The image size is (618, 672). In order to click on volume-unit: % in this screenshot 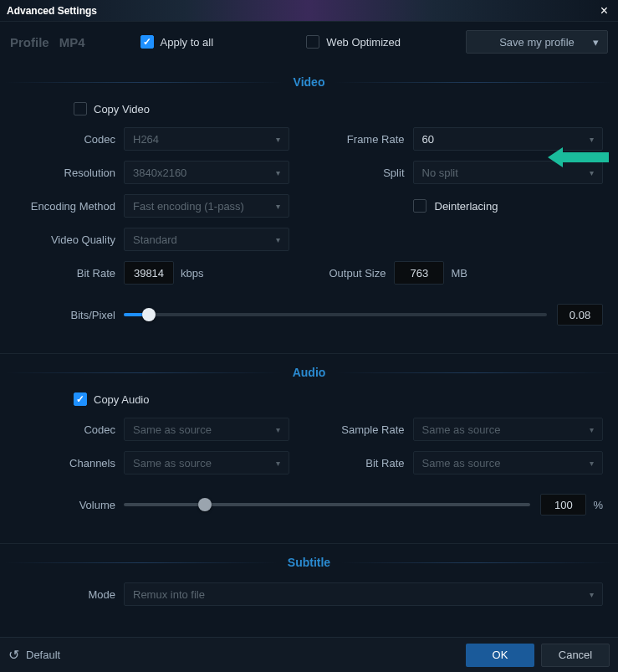, I will do `click(598, 505)`.